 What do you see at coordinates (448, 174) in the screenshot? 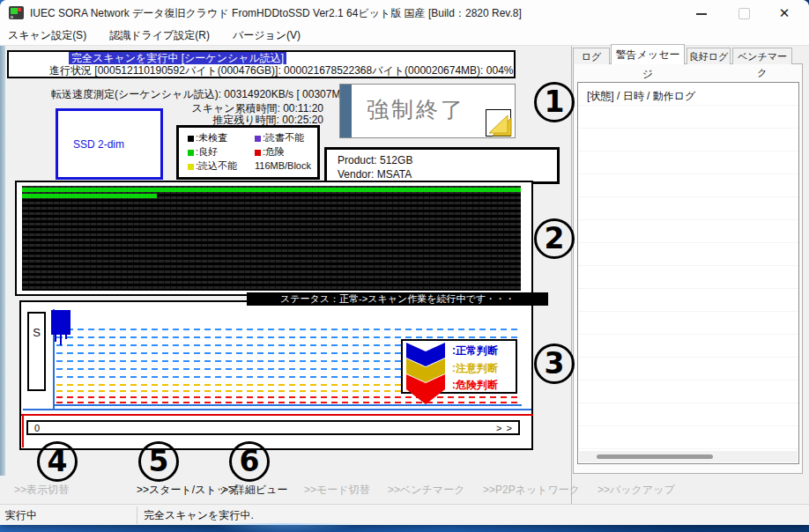
I see `device-vendor: Vendor: MSATA` at bounding box center [448, 174].